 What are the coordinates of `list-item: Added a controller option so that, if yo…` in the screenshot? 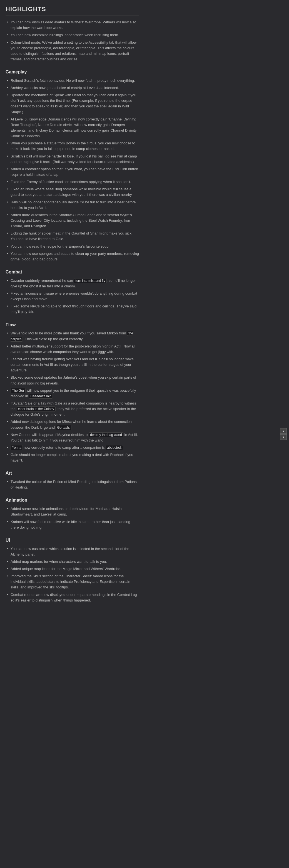 It's located at (72, 172).